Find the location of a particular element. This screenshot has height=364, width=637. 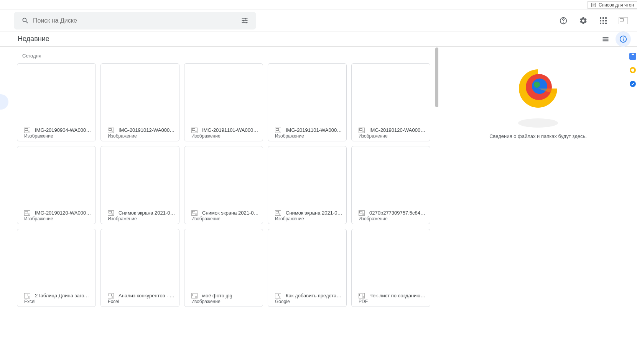

file-card: IMG-20190904-WA0004.jpgИзображение is located at coordinates (56, 102).